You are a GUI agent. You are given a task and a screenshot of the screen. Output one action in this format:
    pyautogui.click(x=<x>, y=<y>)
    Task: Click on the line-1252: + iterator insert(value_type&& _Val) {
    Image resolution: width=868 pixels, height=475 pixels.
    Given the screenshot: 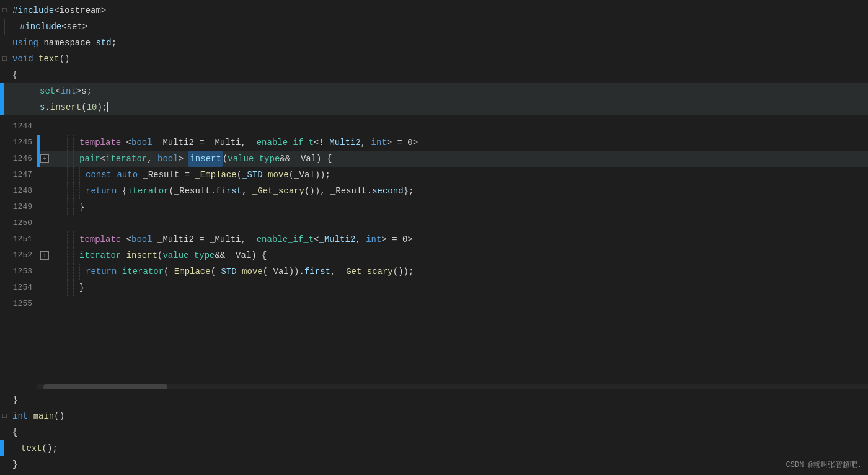 What is the action you would take?
    pyautogui.click(x=453, y=255)
    